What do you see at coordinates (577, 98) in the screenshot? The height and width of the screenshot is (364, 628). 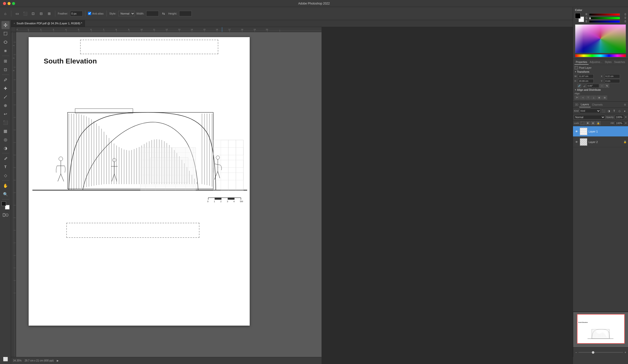 I see `align-left-icon: ⊢` at bounding box center [577, 98].